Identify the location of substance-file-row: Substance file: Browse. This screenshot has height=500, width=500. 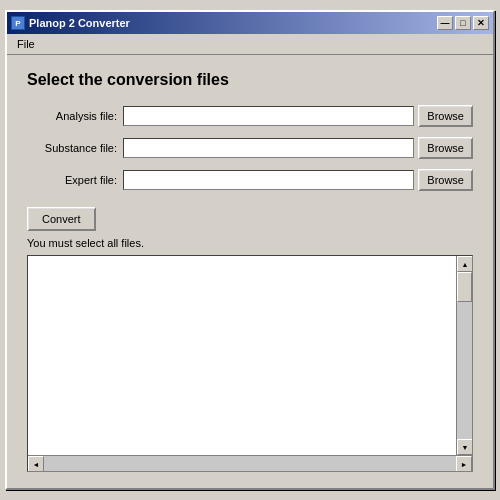
(250, 148).